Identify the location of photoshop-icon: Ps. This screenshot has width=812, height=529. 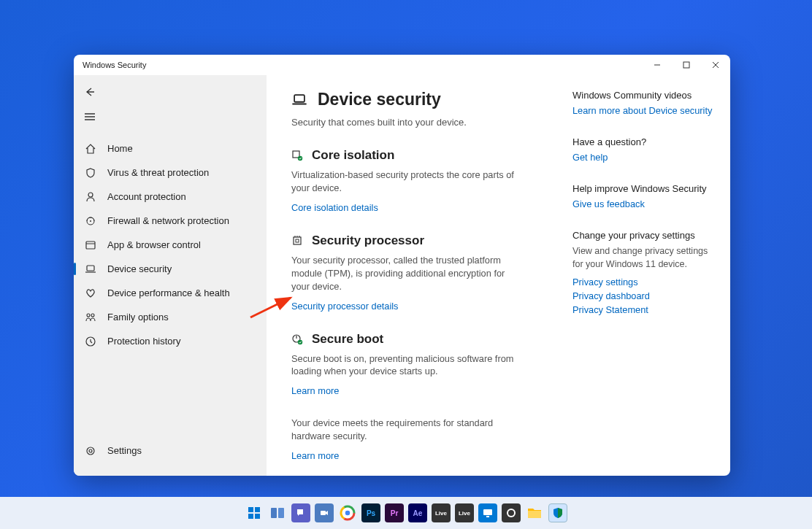
(371, 513).